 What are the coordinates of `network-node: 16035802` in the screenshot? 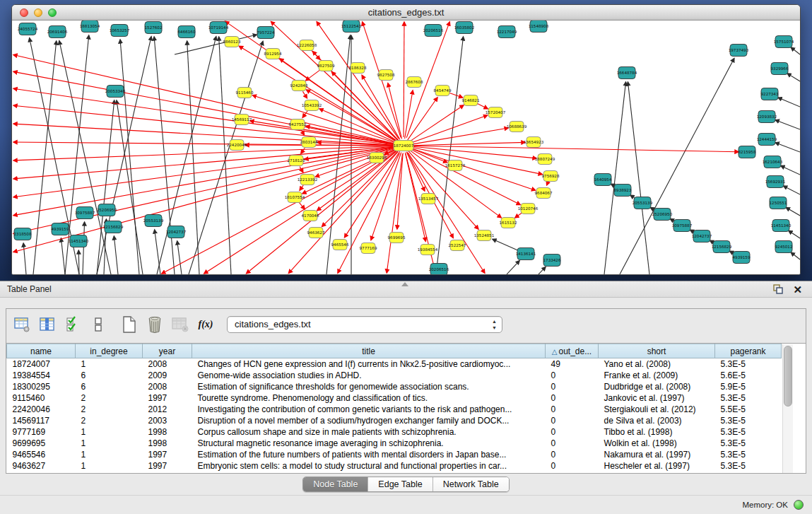 It's located at (464, 28).